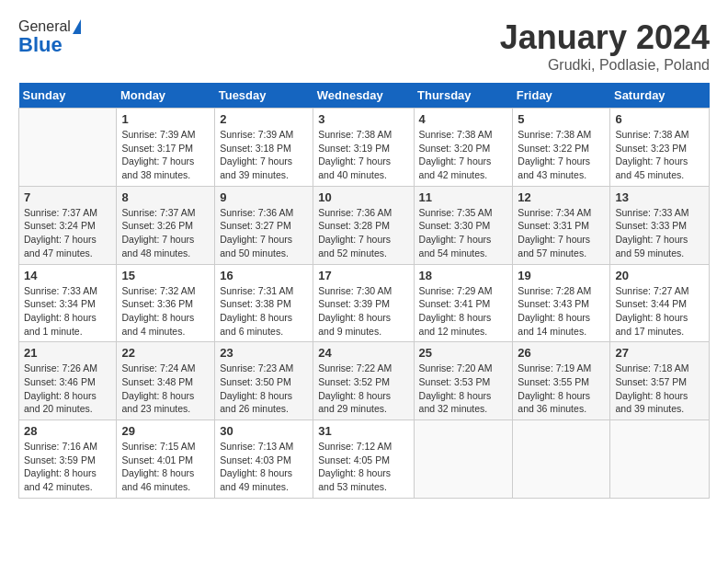 This screenshot has height=563, width=728. I want to click on day-cell: 6Sunrise: 7:38 AMSunset: 3:23 PMDaylight…, so click(660, 147).